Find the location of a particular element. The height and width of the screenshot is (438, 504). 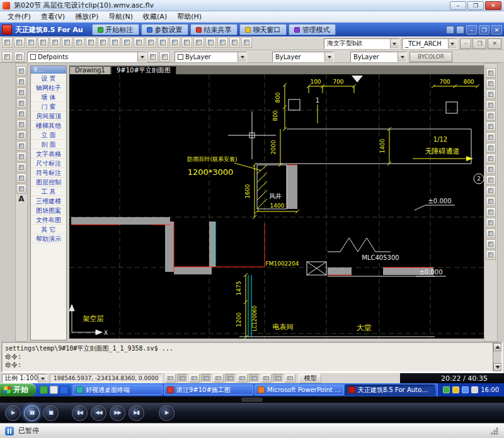

maximize-button: ❐ is located at coordinates (476, 6).